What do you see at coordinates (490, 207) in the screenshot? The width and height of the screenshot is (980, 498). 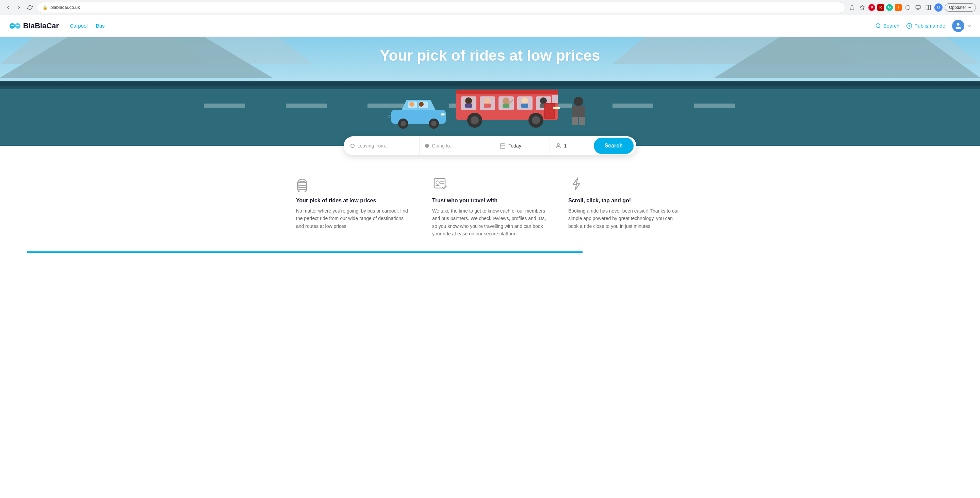 I see `feature-item-1: Trust who you travel with We take the ti…` at bounding box center [490, 207].